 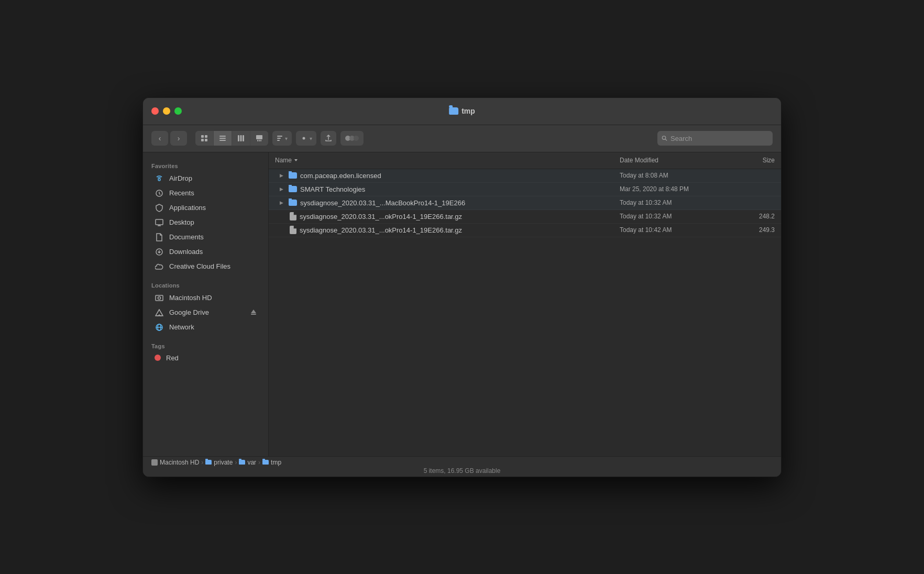 I want to click on maximize-button, so click(x=178, y=111).